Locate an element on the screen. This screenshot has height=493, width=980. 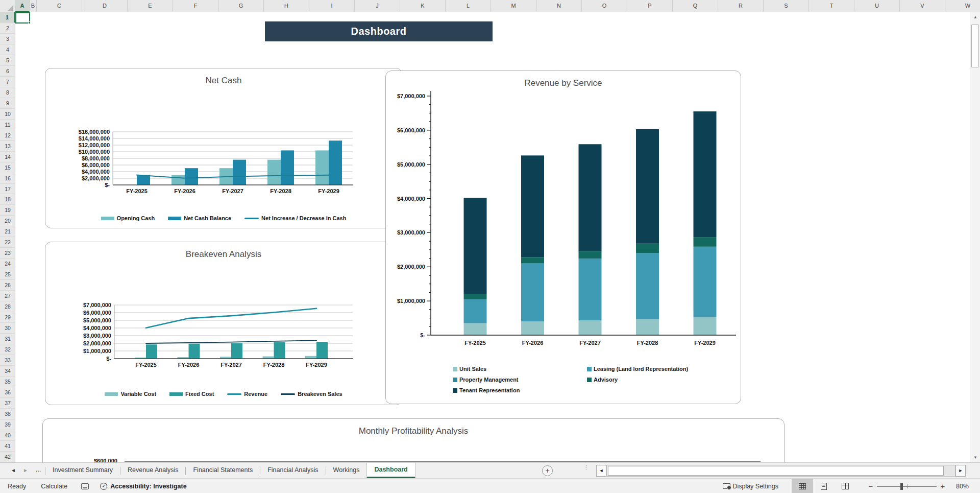
row-header-35: 35 is located at coordinates (8, 382).